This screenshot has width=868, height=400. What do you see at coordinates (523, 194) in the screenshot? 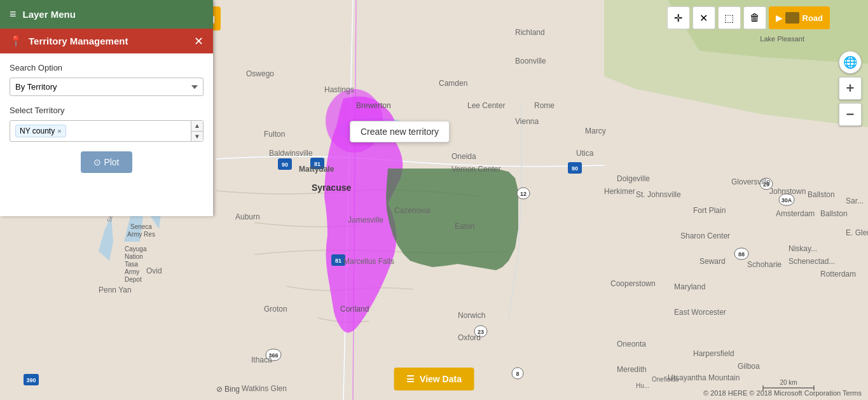
I see `svg-text: 12` at bounding box center [523, 194].